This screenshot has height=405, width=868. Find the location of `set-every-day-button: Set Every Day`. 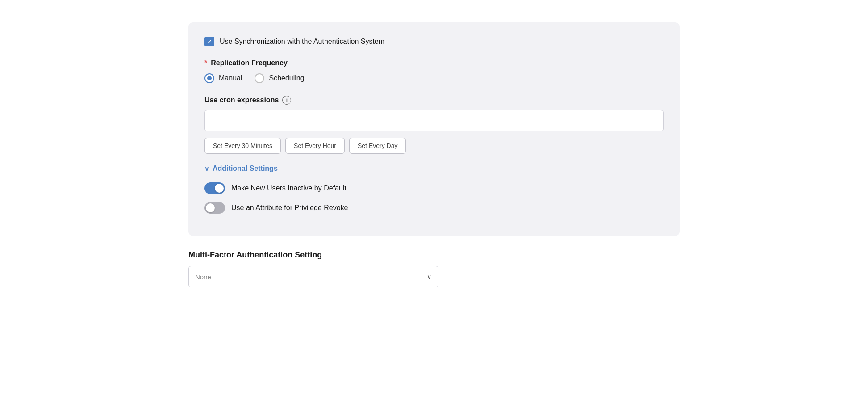

set-every-day-button: Set Every Day is located at coordinates (378, 146).